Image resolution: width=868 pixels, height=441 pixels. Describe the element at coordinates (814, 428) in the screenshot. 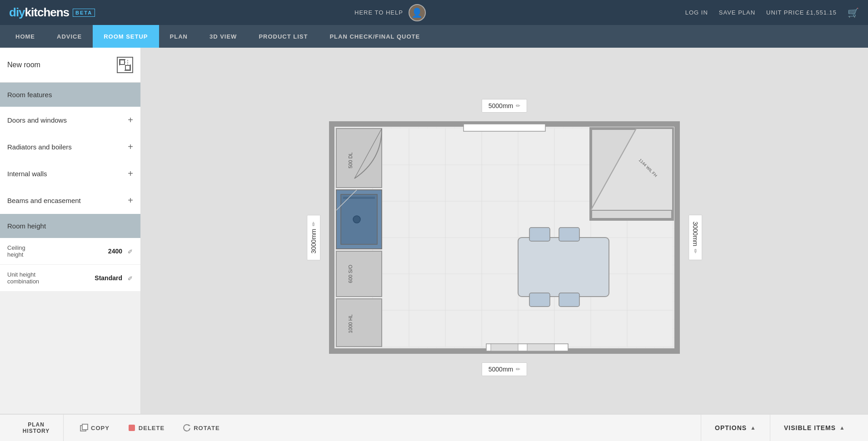

I see `visible-items-button: VISIBLE ITEMS ▲` at that location.